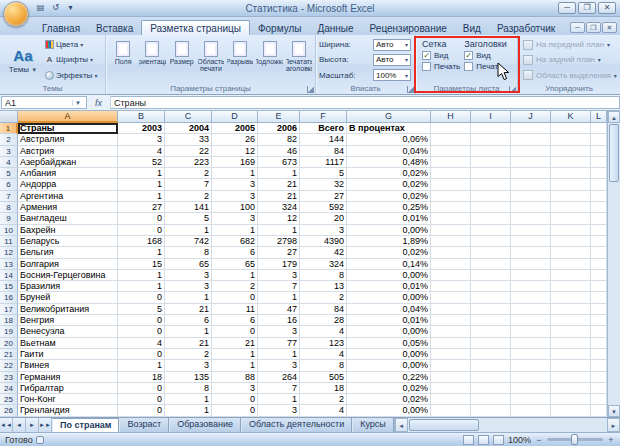 This screenshot has width=620, height=446. What do you see at coordinates (335, 28) in the screenshot?
I see `ribbon-tab: Данные` at bounding box center [335, 28].